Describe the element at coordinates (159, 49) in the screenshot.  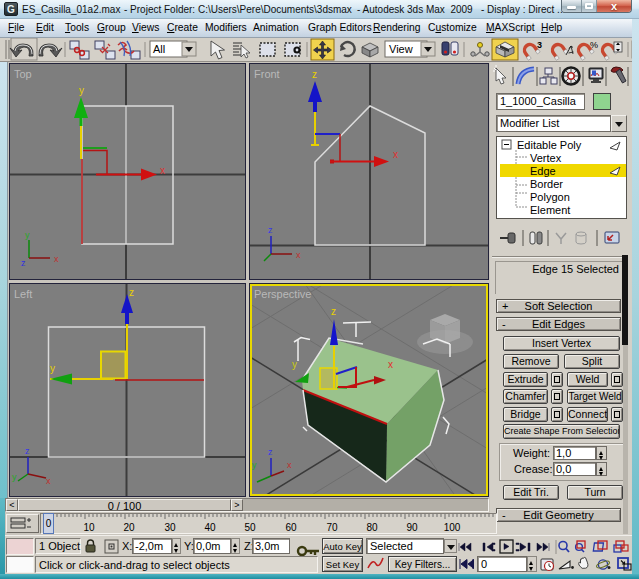
I see `svg-text: All` at that location.